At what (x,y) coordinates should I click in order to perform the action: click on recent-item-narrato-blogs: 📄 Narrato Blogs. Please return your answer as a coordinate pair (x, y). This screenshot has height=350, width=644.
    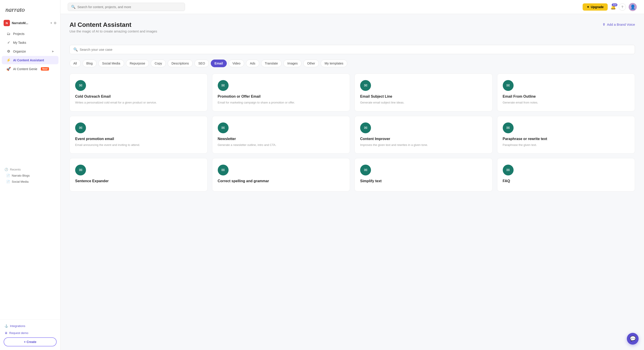
    Looking at the image, I should click on (30, 176).